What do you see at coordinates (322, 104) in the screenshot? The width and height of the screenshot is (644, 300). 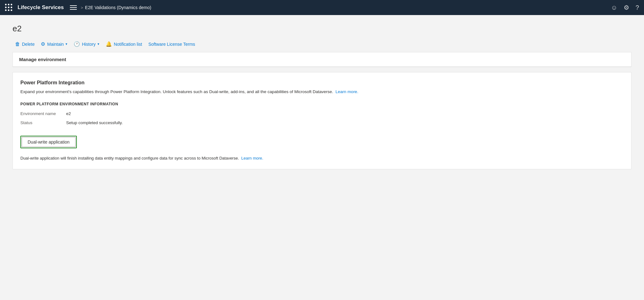 I see `ppi-section-title: POWER PLATFORM ENVIRONMENT INFORMATION` at bounding box center [322, 104].